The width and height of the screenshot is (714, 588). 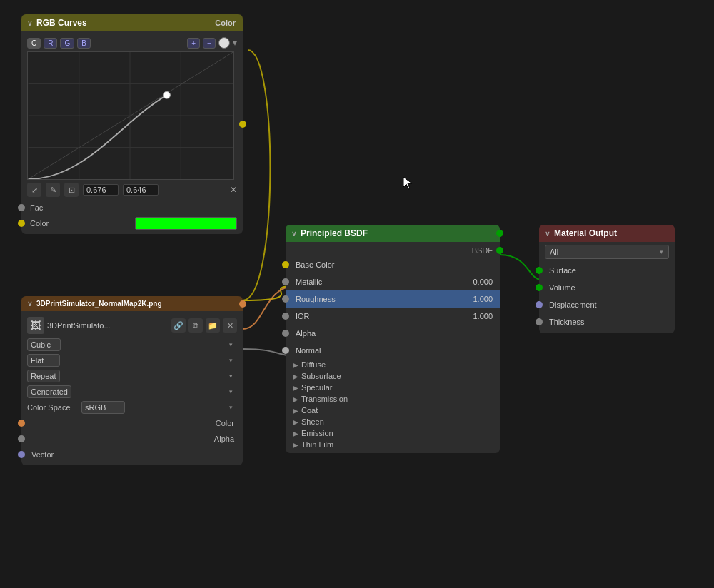 What do you see at coordinates (21, 423) in the screenshot?
I see `texture-color-out-socket` at bounding box center [21, 423].